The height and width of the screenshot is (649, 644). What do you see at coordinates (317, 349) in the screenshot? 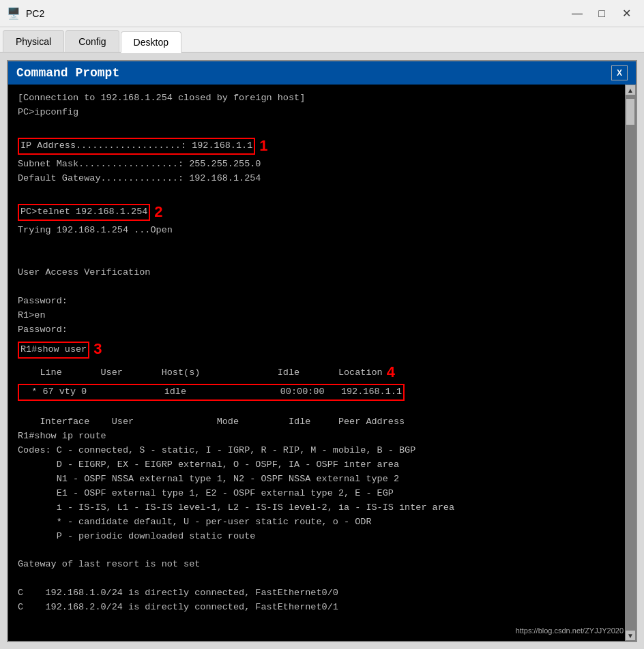
I see `terminal-line-show-user: R1#show user3` at bounding box center [317, 349].